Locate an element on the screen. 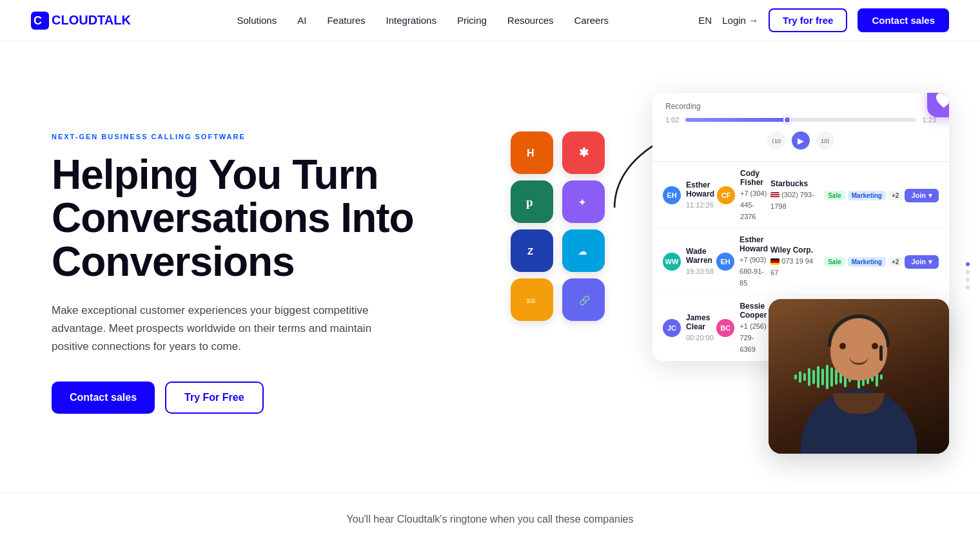 The height and width of the screenshot is (551, 980). integration-zendesk-icon: Z is located at coordinates (532, 251).